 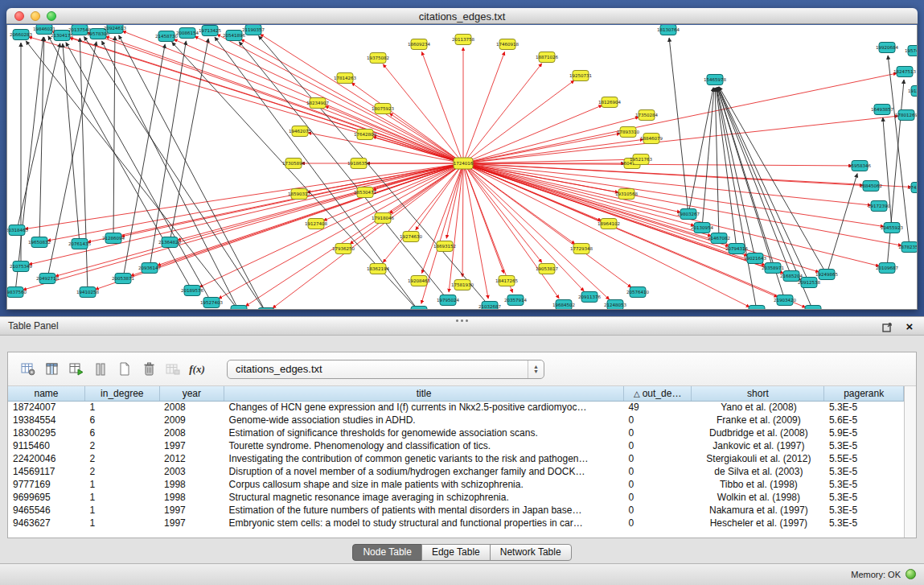 What do you see at coordinates (912, 188) in the screenshot?
I see `network-node: 17436014` at bounding box center [912, 188].